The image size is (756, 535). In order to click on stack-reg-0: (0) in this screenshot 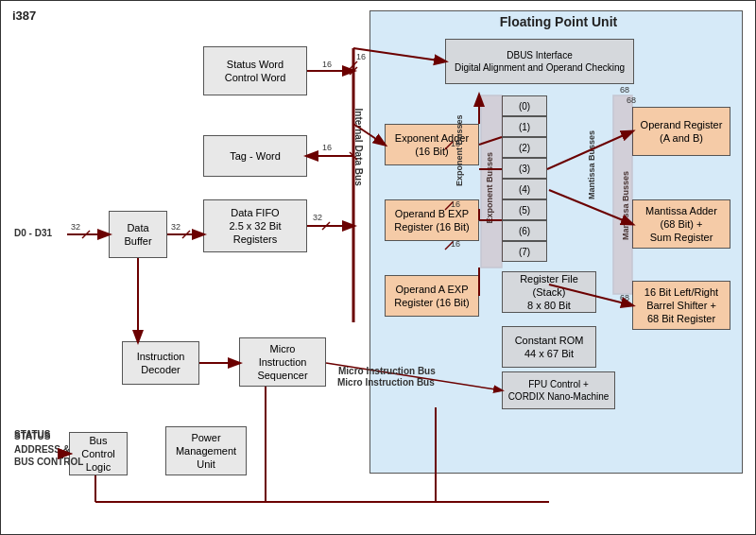, I will do `click(524, 106)`.